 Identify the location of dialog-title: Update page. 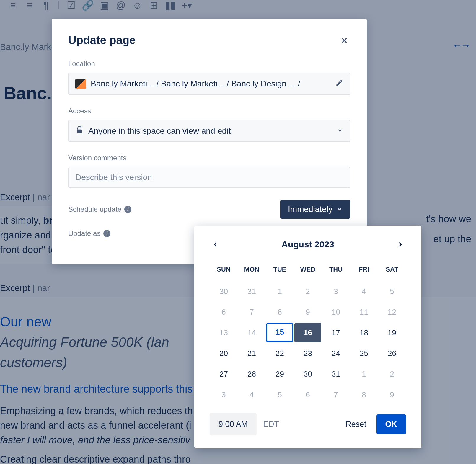
(102, 40).